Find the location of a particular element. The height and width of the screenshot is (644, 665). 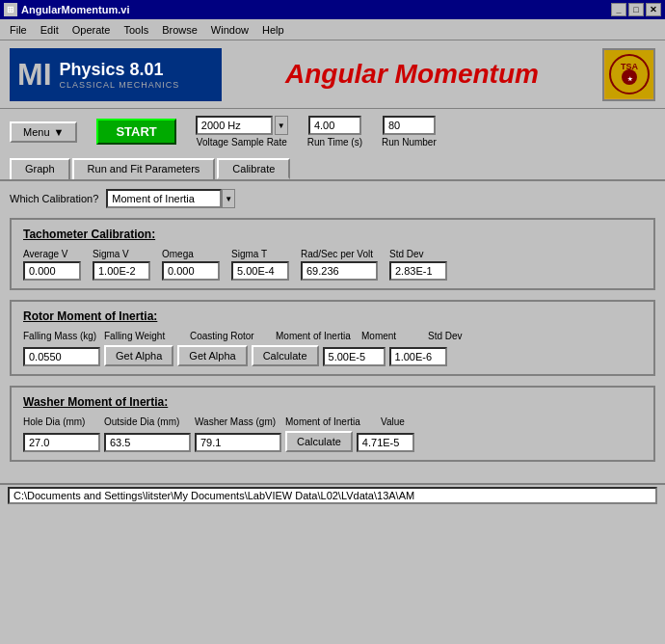

voltage-field: 2000 Hz is located at coordinates (234, 125).